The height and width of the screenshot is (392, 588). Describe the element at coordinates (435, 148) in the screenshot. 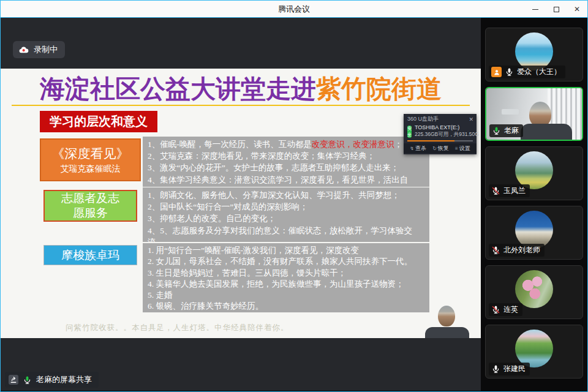

I see `refresh-icon: ↻` at that location.